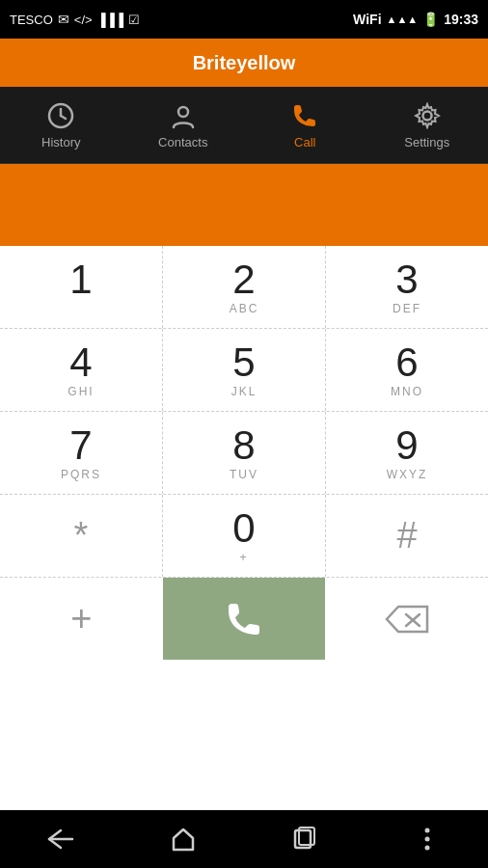 Image resolution: width=488 pixels, height=868 pixels. Describe the element at coordinates (183, 125) in the screenshot. I see `tab-contacts: Contacts` at that location.